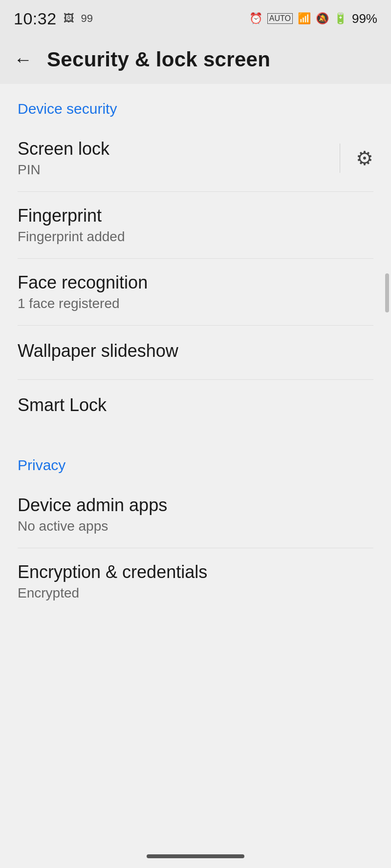 The width and height of the screenshot is (391, 868). What do you see at coordinates (196, 572) in the screenshot?
I see `encryption-credentials-title: Encryption & credentials` at bounding box center [196, 572].